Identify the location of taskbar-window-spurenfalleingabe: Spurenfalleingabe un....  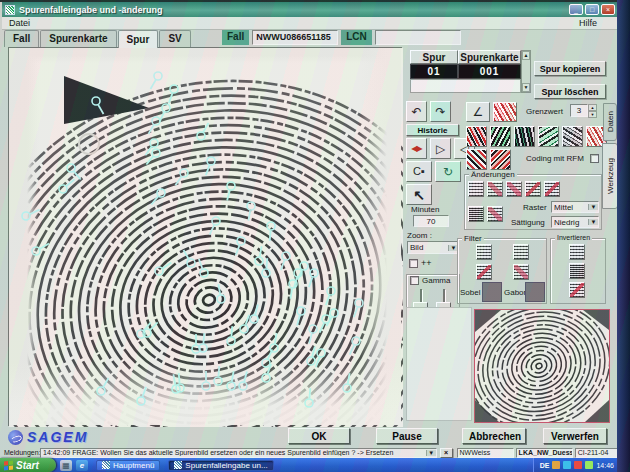
(220, 466).